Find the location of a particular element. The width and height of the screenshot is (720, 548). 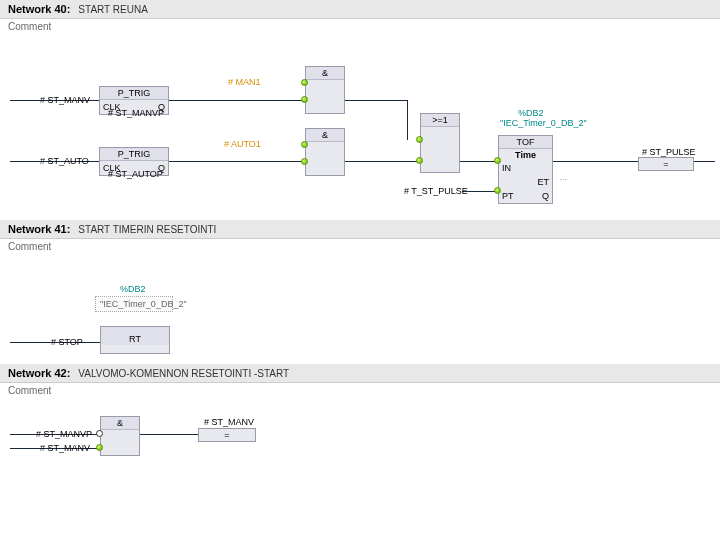

tag-st-manv-out: # ST_MANV is located at coordinates (229, 422).